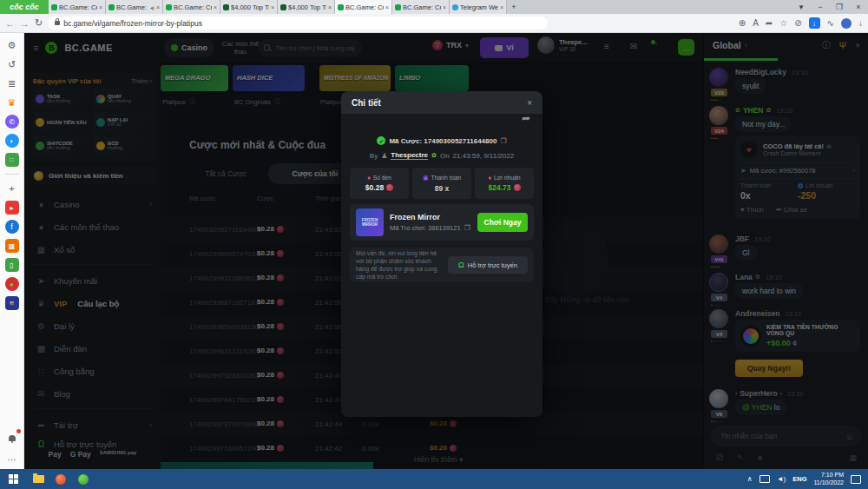 This screenshot has width=868, height=489. I want to click on game-name: Frozen Mirror, so click(431, 217).